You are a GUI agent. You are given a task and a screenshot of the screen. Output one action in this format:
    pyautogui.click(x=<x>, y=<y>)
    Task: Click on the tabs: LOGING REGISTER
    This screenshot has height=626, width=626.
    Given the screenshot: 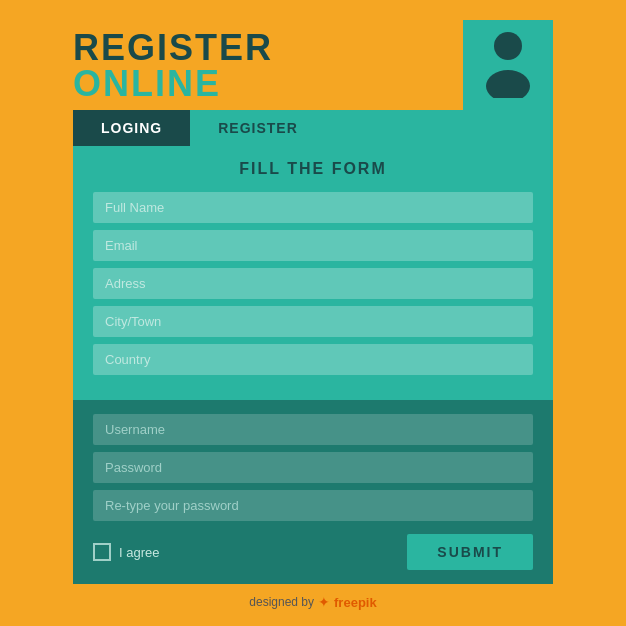 What is the action you would take?
    pyautogui.click(x=313, y=128)
    